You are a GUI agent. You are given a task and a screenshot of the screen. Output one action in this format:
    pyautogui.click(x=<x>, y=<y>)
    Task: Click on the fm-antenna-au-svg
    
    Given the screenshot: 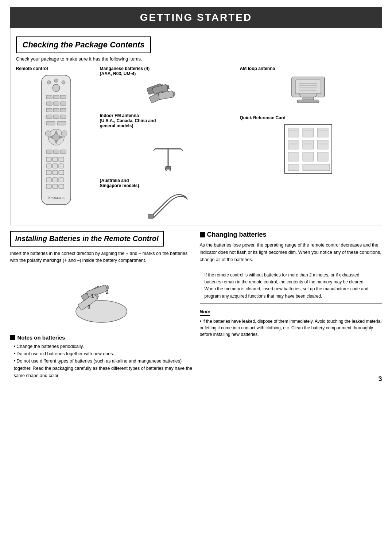 What is the action you would take?
    pyautogui.click(x=168, y=205)
    